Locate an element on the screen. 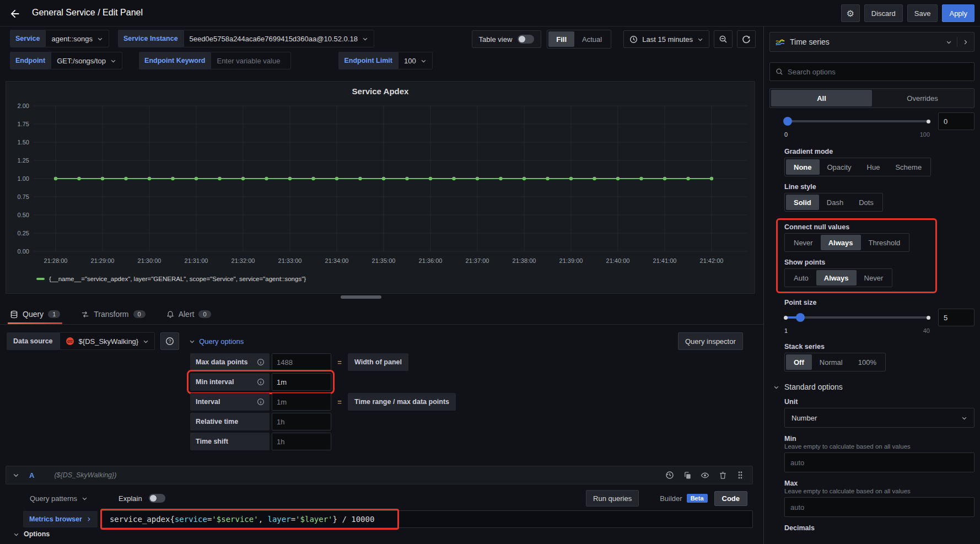  fill-opacity-slider is located at coordinates (857, 121).